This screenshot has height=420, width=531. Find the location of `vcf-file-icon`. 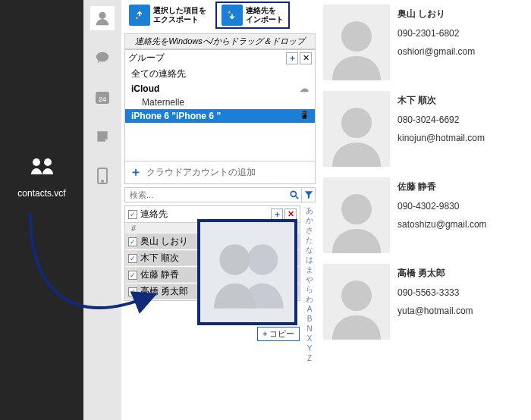

vcf-file-icon is located at coordinates (42, 167).